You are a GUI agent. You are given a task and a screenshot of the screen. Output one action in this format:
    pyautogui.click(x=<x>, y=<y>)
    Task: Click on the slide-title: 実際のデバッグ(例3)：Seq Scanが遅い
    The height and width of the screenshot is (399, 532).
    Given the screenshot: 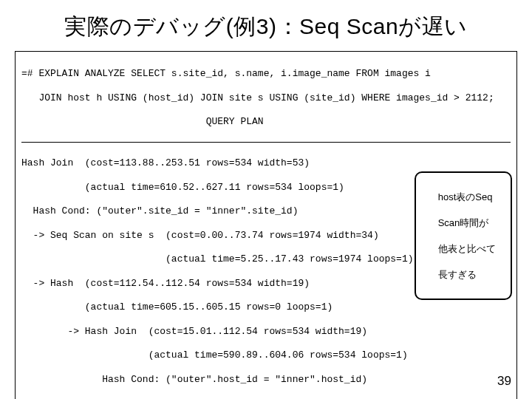 What is the action you would take?
    pyautogui.click(x=266, y=27)
    